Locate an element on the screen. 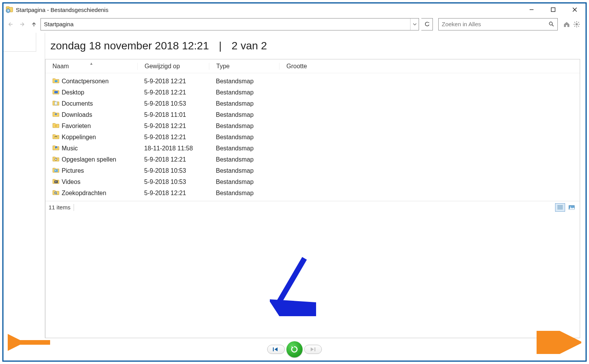 The height and width of the screenshot is (364, 589). address-dropdown-button is located at coordinates (414, 24).